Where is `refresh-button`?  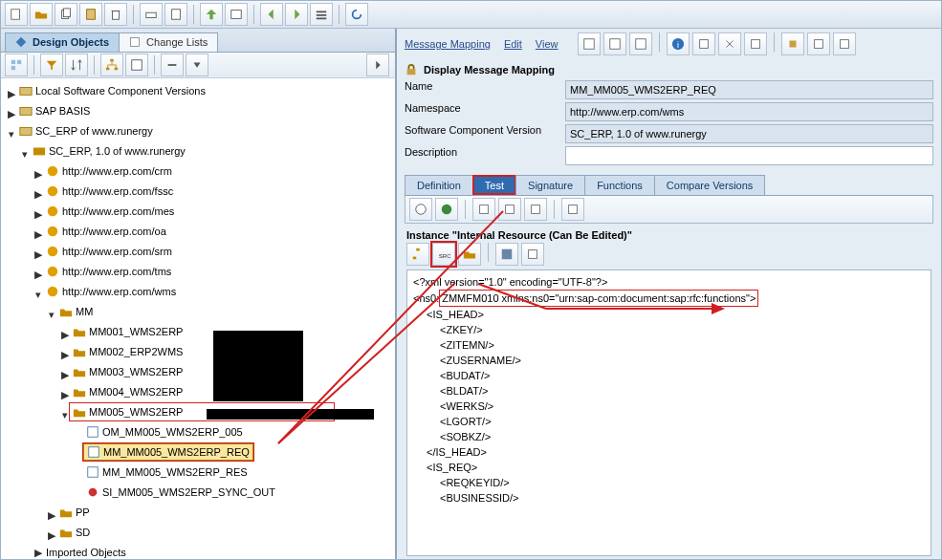 refresh-button is located at coordinates (357, 14).